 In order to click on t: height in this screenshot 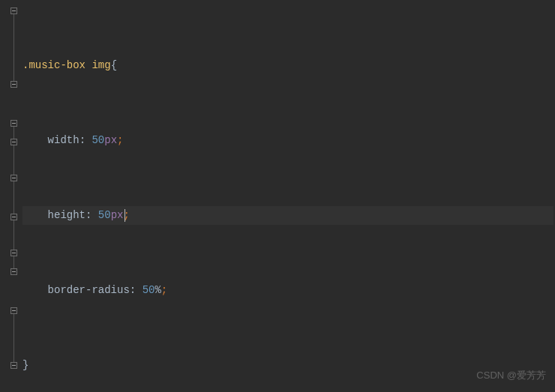, I will do `click(67, 215)`.